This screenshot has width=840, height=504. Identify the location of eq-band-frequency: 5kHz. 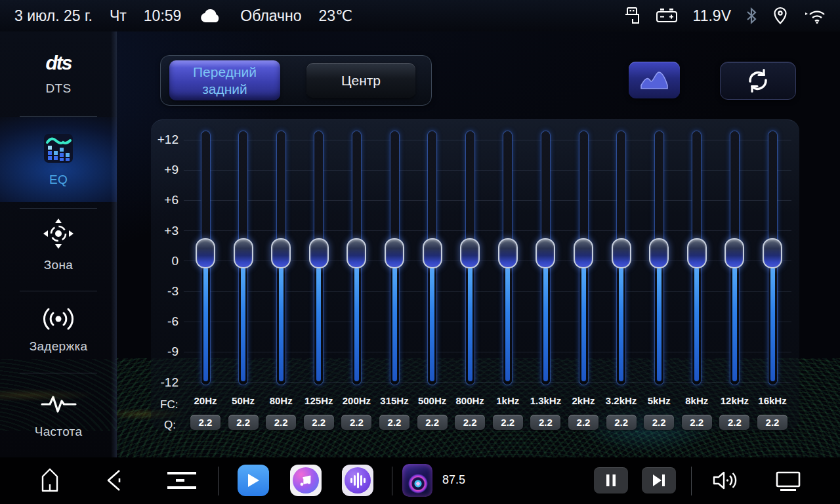
(659, 400).